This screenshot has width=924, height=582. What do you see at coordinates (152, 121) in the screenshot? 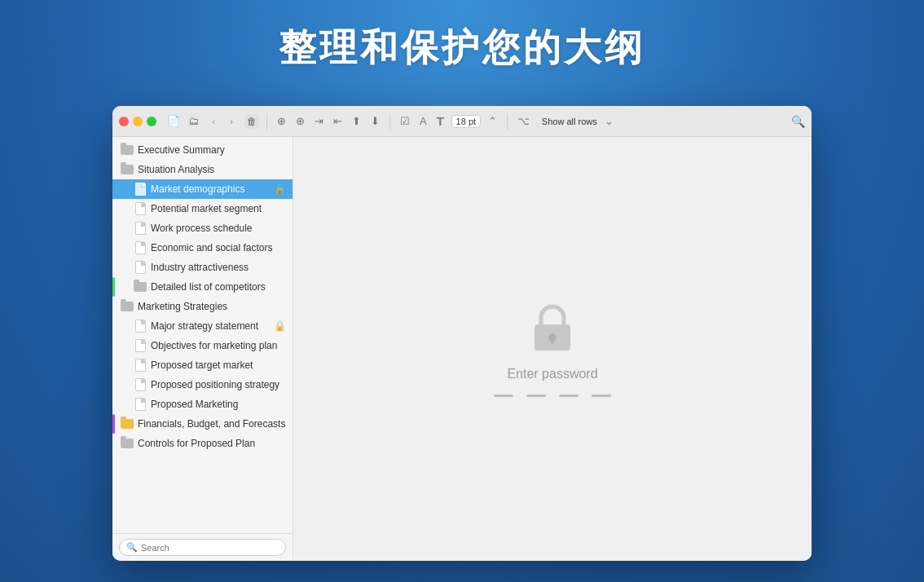
I see `zoom-button` at bounding box center [152, 121].